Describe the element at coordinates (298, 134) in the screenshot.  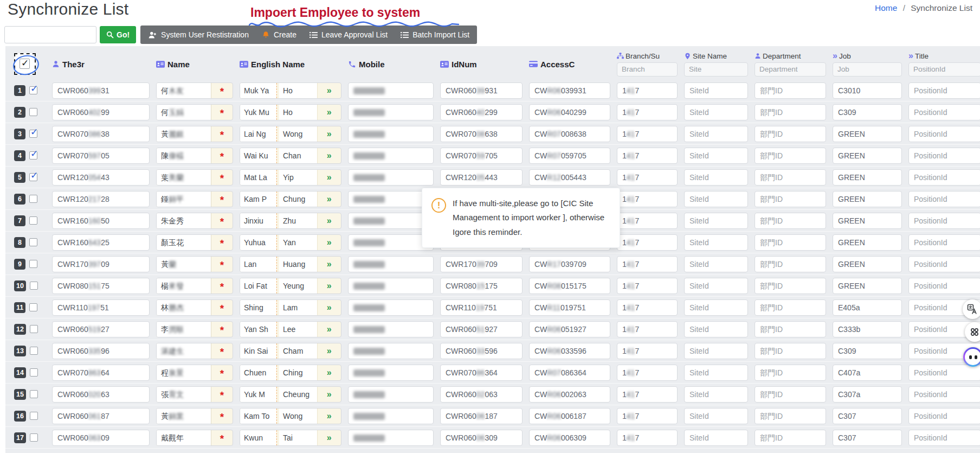
I see `english-last-input: Wong` at that location.